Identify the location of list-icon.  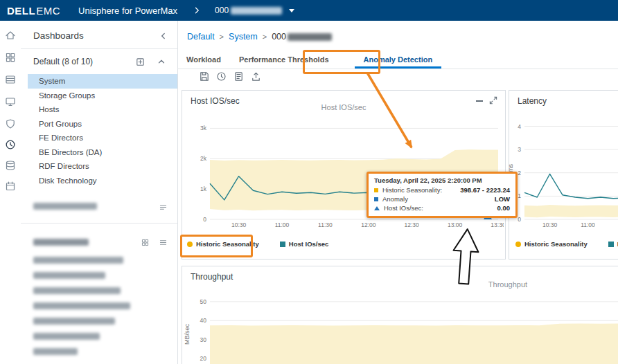
(164, 206).